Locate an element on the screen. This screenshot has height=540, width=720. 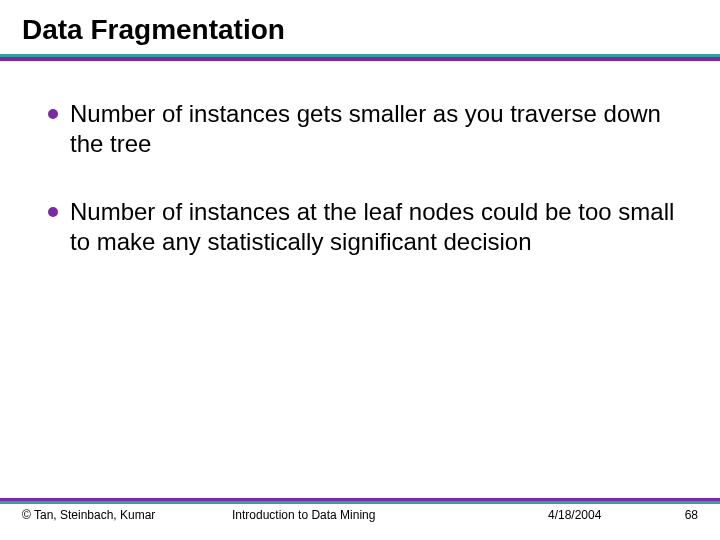
slide-title: Data Fragmentation is located at coordinates (360, 27).